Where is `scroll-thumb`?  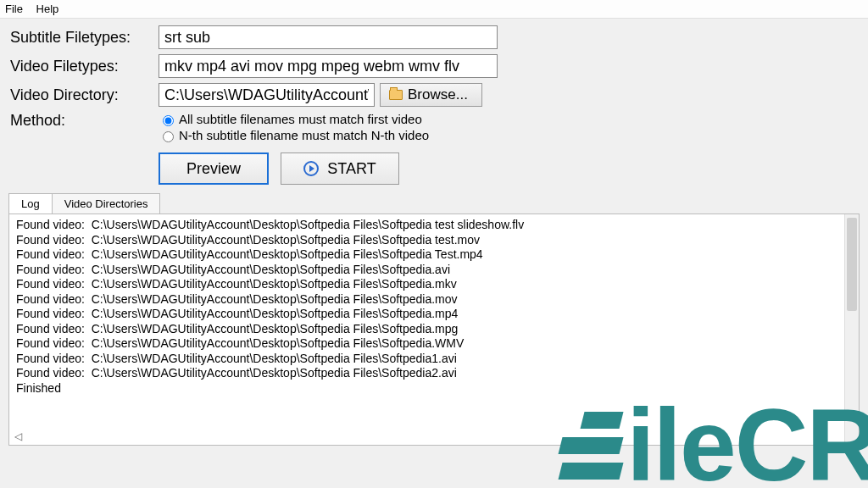
scroll-thumb is located at coordinates (852, 264).